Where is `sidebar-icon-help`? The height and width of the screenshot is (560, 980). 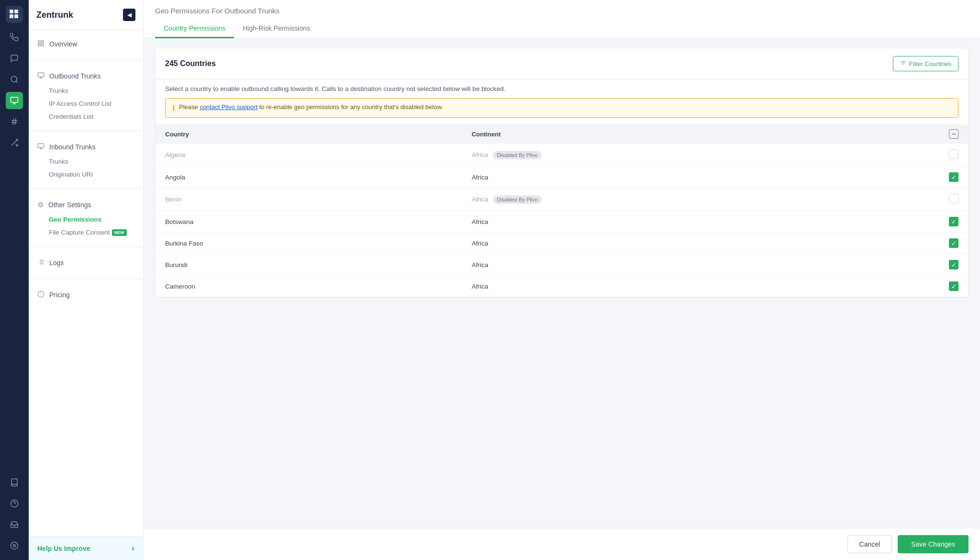
sidebar-icon-help is located at coordinates (14, 504).